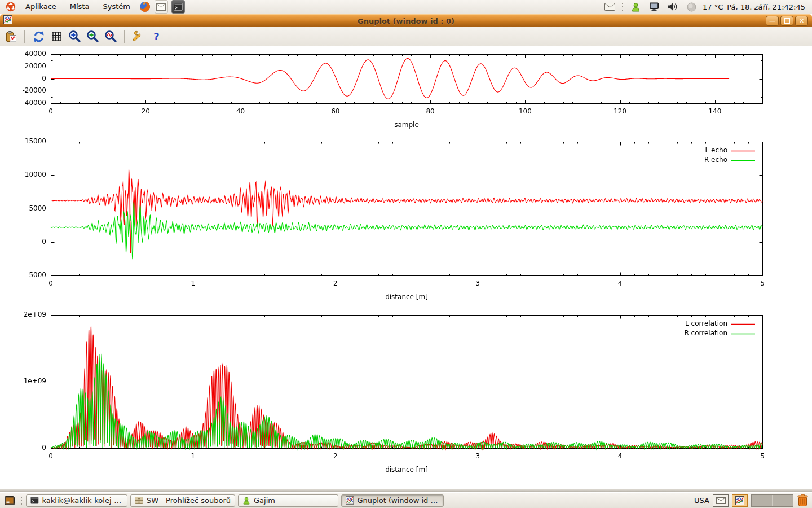 This screenshot has width=812, height=508. I want to click on maximize-button, so click(787, 21).